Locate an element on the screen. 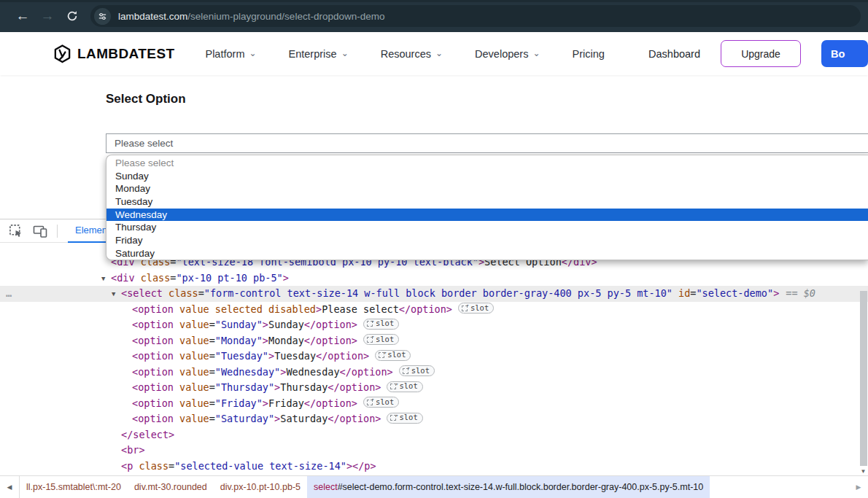 The image size is (868, 498). devtools-code-line: <p class="selected-value text-size-14"><… is located at coordinates (434, 467).